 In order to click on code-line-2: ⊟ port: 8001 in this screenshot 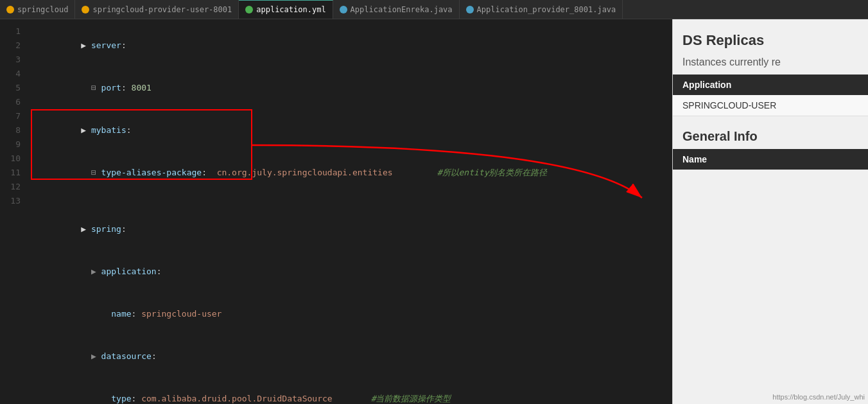, I will do `click(352, 88)`.